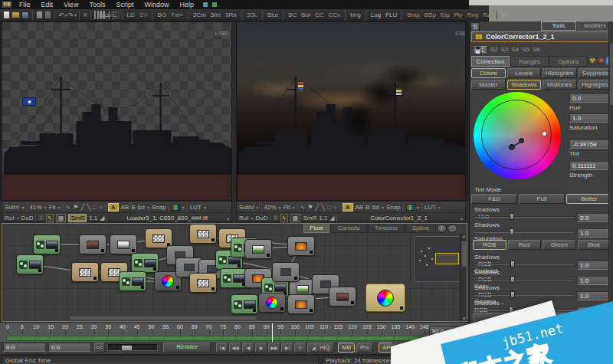 The height and width of the screenshot is (364, 613). I want to click on toolbar-ld: LD, so click(131, 15).